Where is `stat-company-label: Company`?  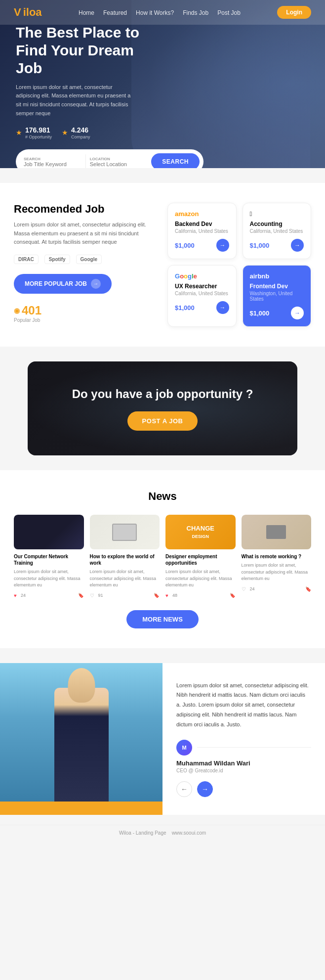
stat-company-label: Company is located at coordinates (81, 137).